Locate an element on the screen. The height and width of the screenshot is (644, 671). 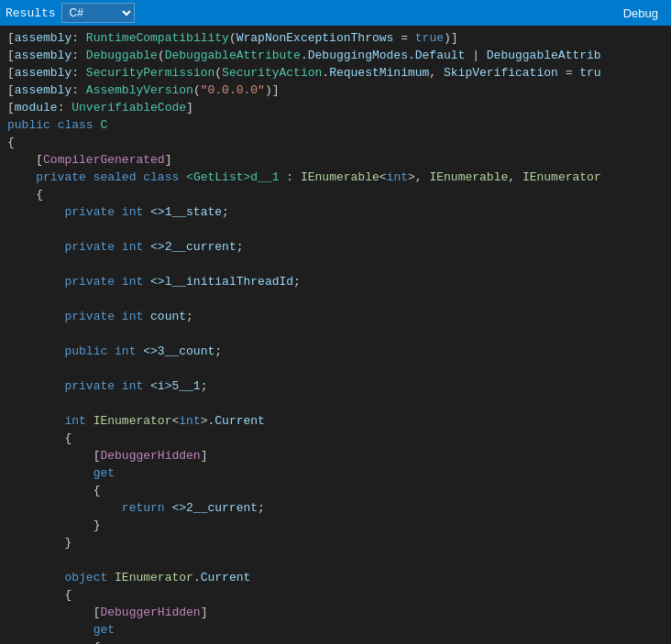
code-line: [assembly: RuntimeCompatibility(WrapNonE… is located at coordinates (336, 38).